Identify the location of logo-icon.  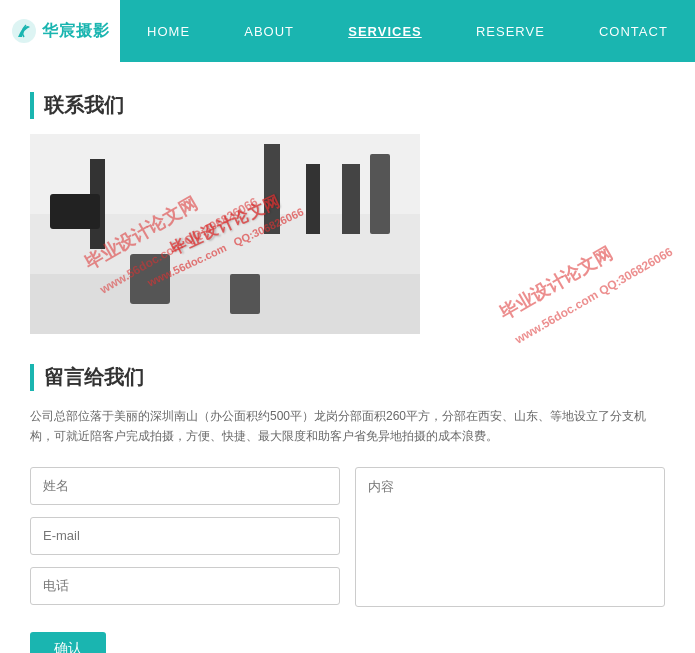
(24, 31).